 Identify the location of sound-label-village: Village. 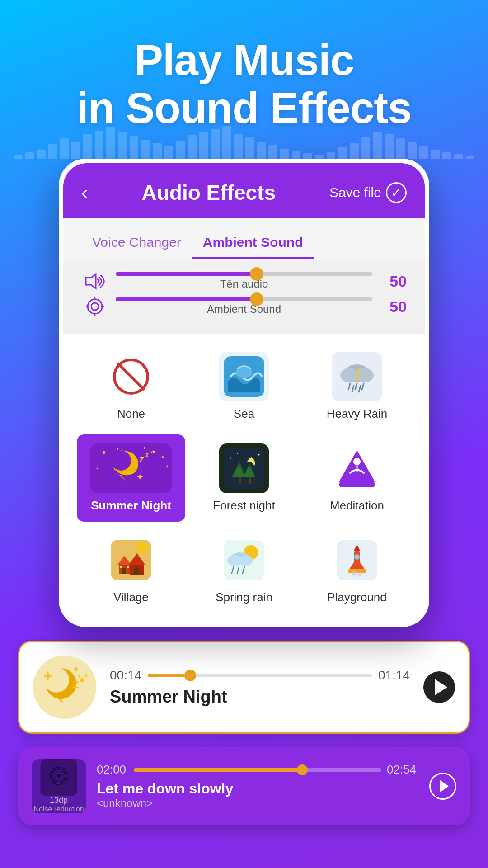
(131, 598).